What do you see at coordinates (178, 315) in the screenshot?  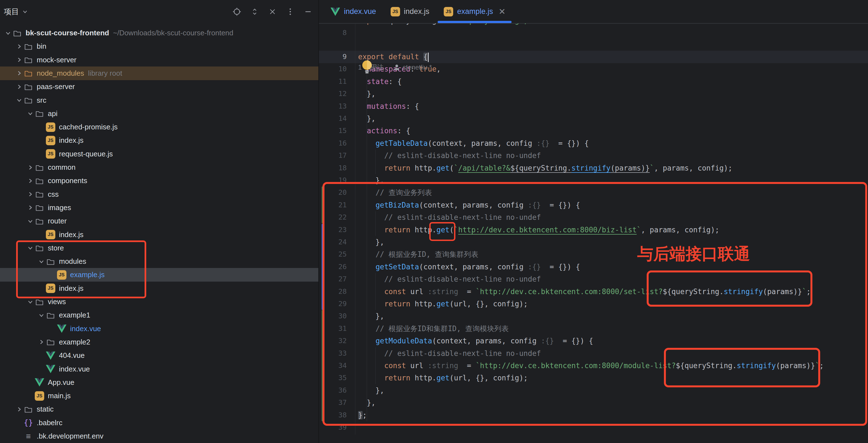 I see `tree-item-example1: example1` at bounding box center [178, 315].